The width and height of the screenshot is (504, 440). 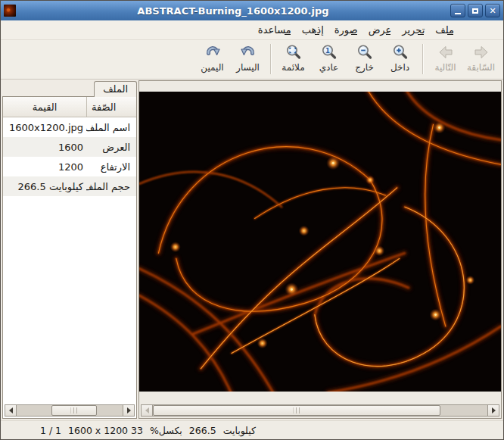 What do you see at coordinates (400, 58) in the screenshot?
I see `zoom-in-button: داخل` at bounding box center [400, 58].